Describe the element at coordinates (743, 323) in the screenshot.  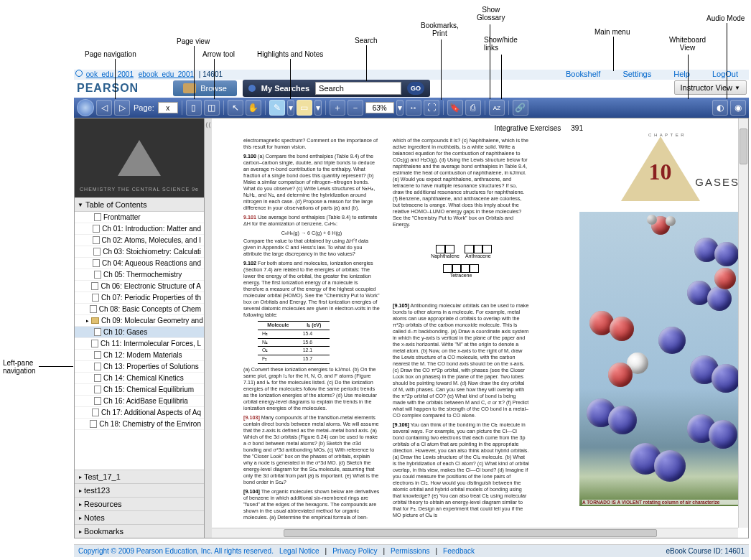
I see `scrollbar-vertical` at that location.